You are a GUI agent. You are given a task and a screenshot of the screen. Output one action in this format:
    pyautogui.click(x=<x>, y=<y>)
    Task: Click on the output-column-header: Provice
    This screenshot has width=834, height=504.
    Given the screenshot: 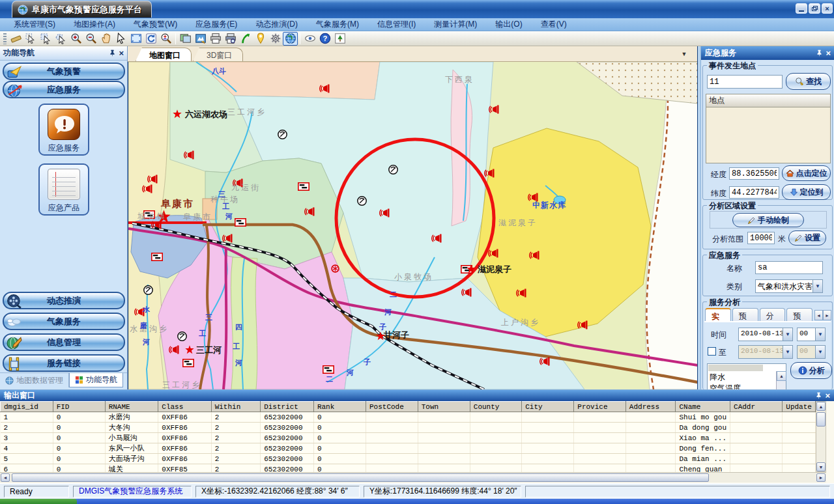 What is the action you would take?
    pyautogui.click(x=600, y=407)
    